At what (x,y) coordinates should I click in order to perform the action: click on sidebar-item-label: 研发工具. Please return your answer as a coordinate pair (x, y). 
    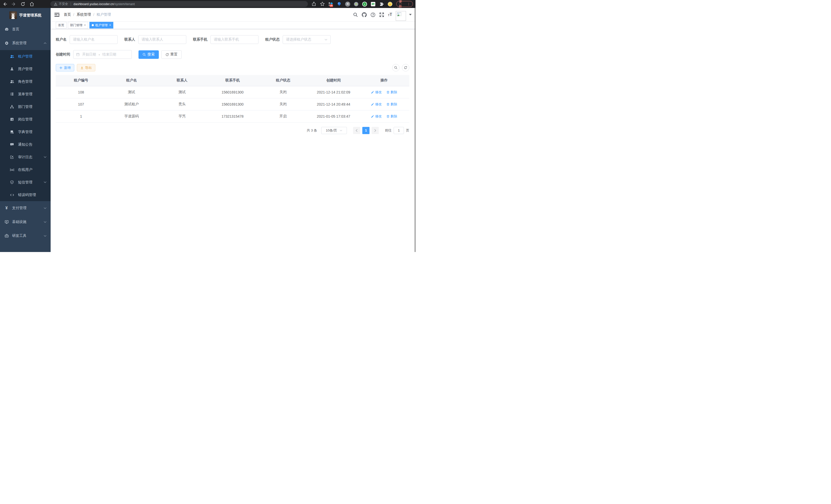
    Looking at the image, I should click on (19, 236).